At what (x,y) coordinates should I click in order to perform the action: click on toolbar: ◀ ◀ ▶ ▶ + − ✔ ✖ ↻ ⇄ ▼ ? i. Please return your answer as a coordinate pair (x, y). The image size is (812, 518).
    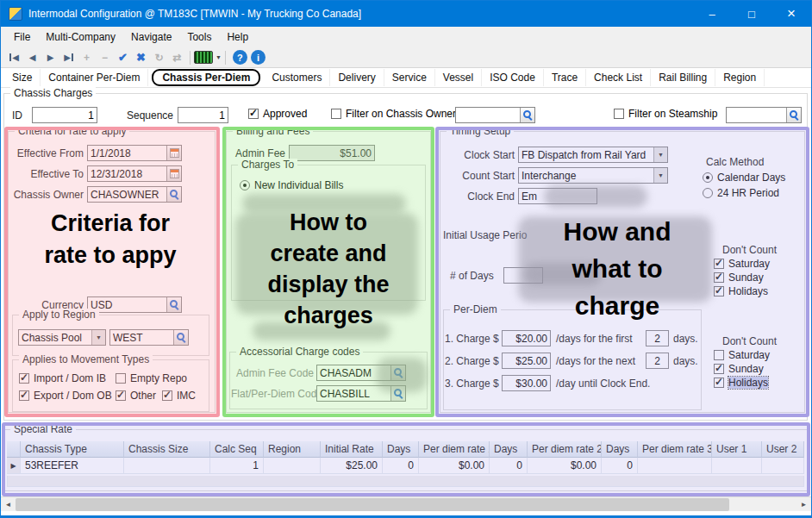
    Looking at the image, I should click on (406, 58).